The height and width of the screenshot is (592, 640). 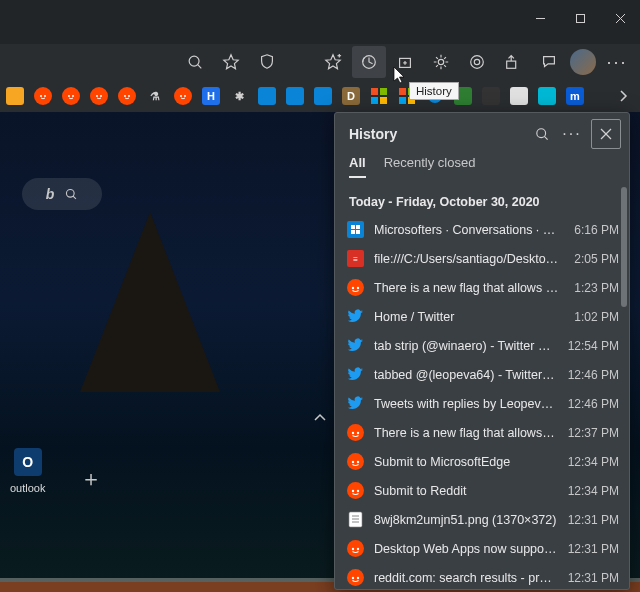 I want to click on add-favorite-icon, so click(x=333, y=62).